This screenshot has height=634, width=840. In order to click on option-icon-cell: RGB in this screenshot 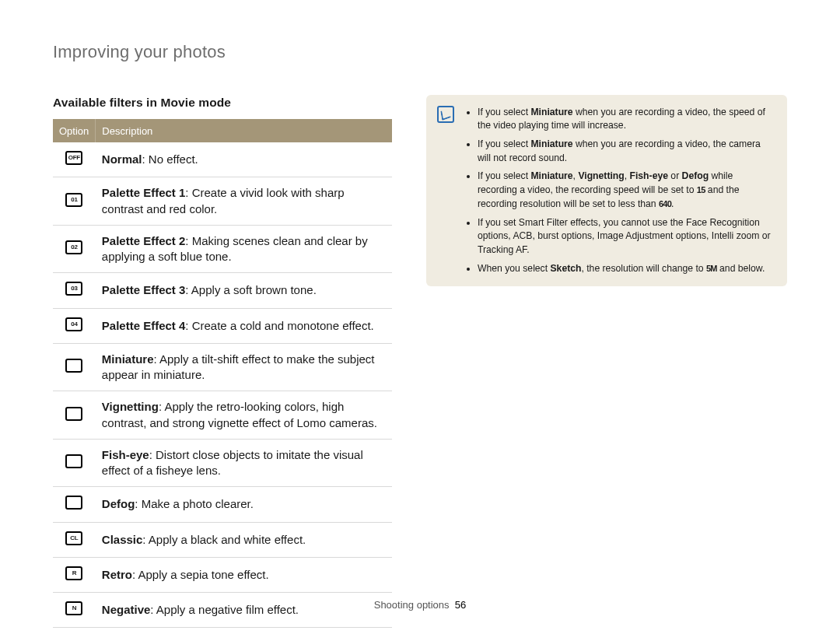, I will do `click(75, 631)`.